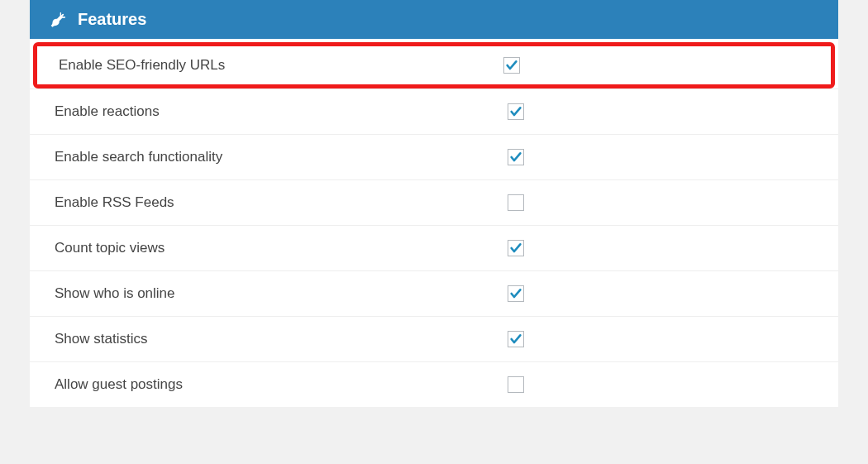 The height and width of the screenshot is (464, 868). What do you see at coordinates (434, 248) in the screenshot?
I see `feature-row: Count topic views` at bounding box center [434, 248].